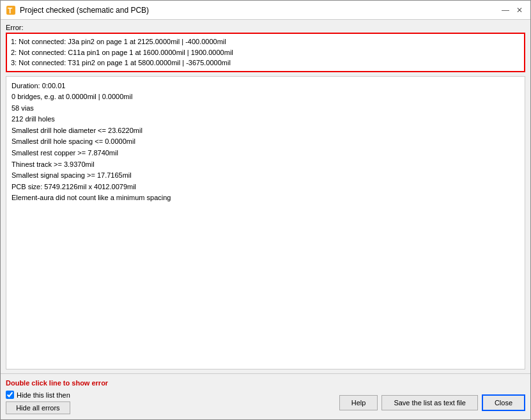 The image size is (531, 420). I want to click on save-list-button: Save the list as text file, so click(429, 403).